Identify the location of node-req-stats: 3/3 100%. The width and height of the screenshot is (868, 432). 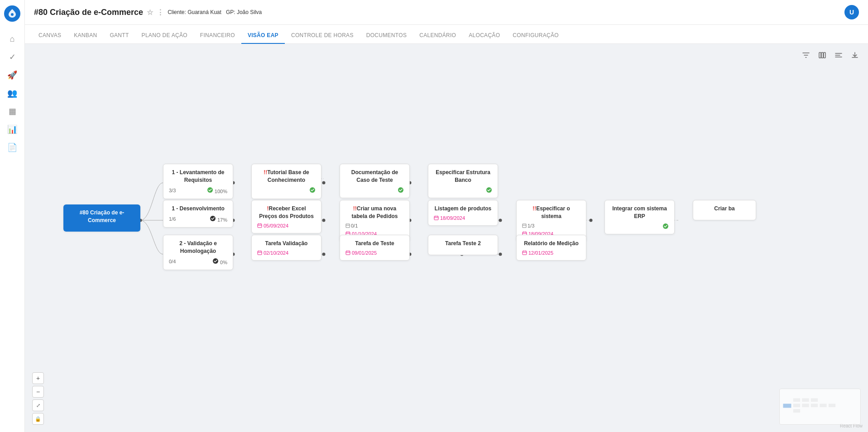
(198, 190).